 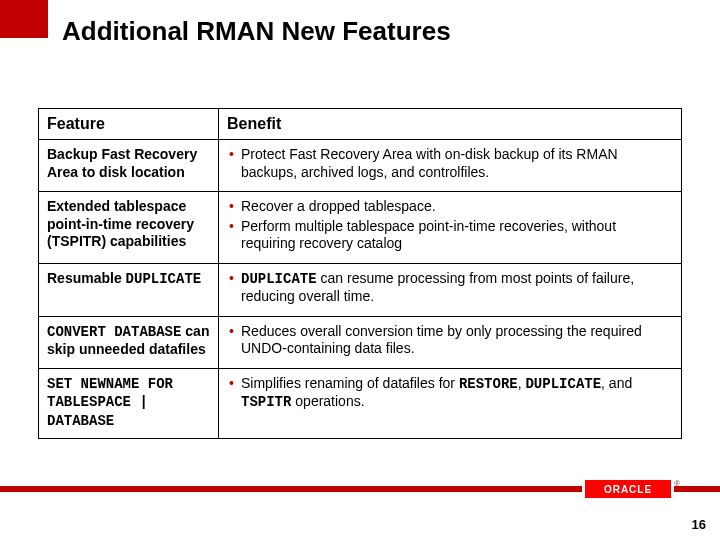 What do you see at coordinates (24, 19) in the screenshot?
I see `brand-accent-block` at bounding box center [24, 19].